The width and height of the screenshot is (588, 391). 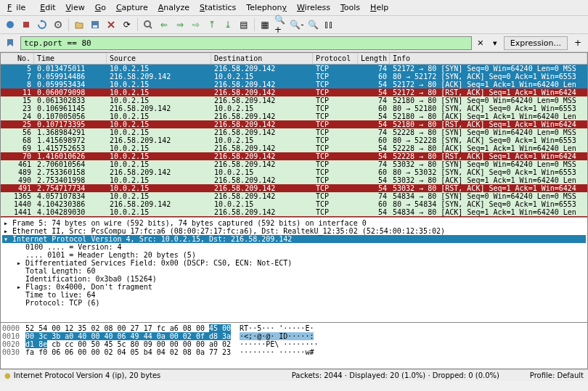 What do you see at coordinates (246, 44) in the screenshot?
I see `display-filter-input` at bounding box center [246, 44].